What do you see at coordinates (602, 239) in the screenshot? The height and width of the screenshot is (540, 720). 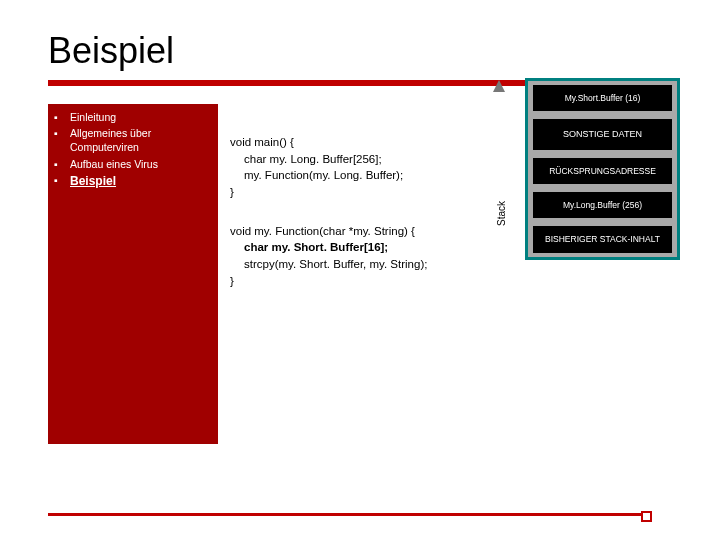 I see `stack-box: BISHERIGER STACK-INHALT` at bounding box center [602, 239].